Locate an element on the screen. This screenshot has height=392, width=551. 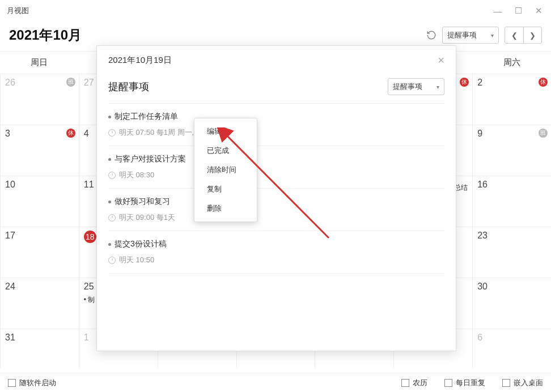
refresh-icon is located at coordinates (431, 35).